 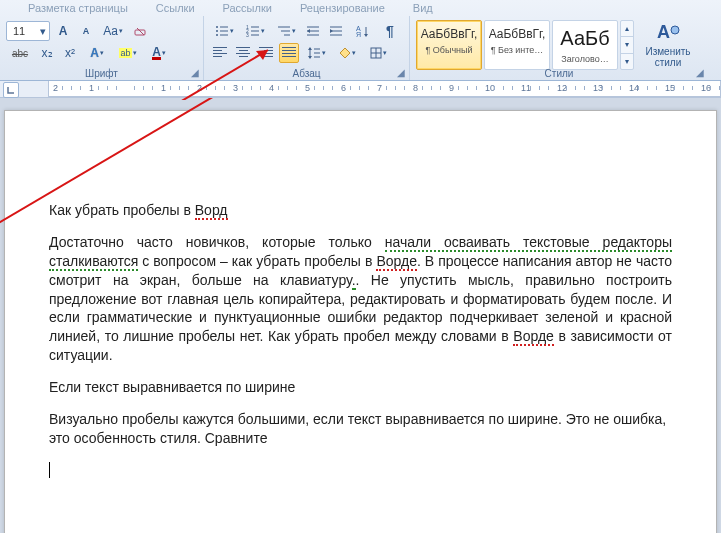 I want to click on horizontal-ruler: 211234567891011121314151617, so click(x=360, y=90).